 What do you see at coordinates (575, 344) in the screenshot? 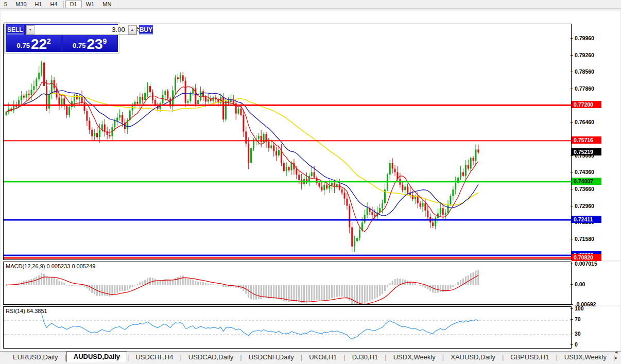
I see `axis-tick: 0` at bounding box center [575, 344].